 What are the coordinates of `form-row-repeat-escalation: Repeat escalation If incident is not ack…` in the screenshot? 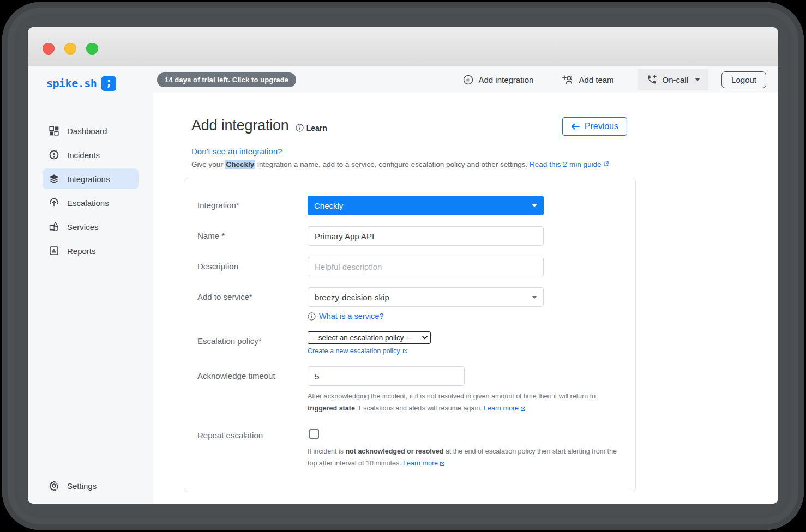 It's located at (410, 448).